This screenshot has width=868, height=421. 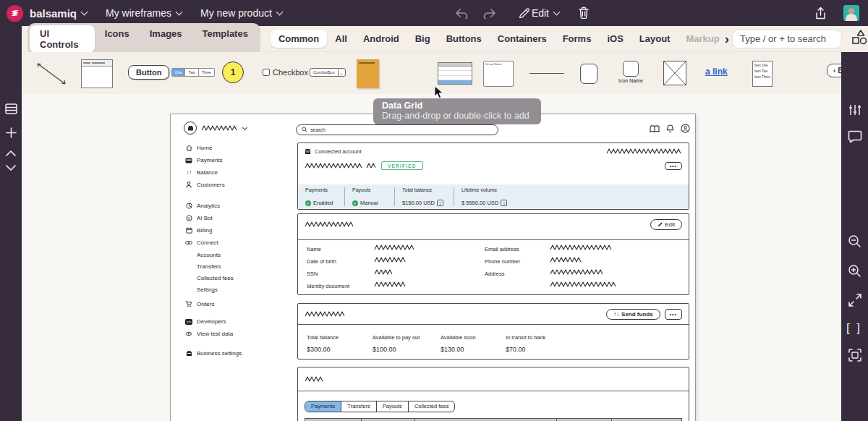 What do you see at coordinates (859, 39) in the screenshot?
I see `shapes-icon` at bounding box center [859, 39].